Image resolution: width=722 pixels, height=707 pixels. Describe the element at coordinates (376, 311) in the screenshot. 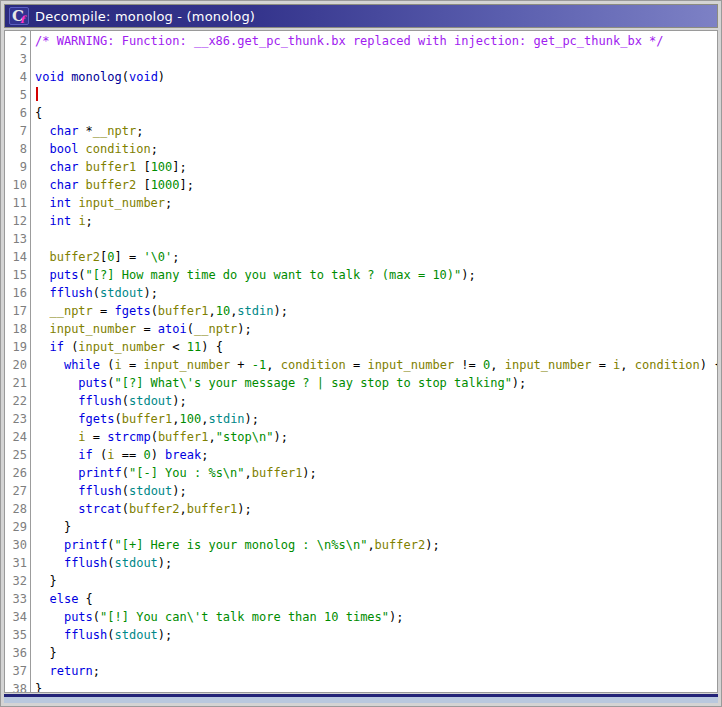

I see `code-line: __nptr = fgets(buffer1,10,stdin);` at that location.